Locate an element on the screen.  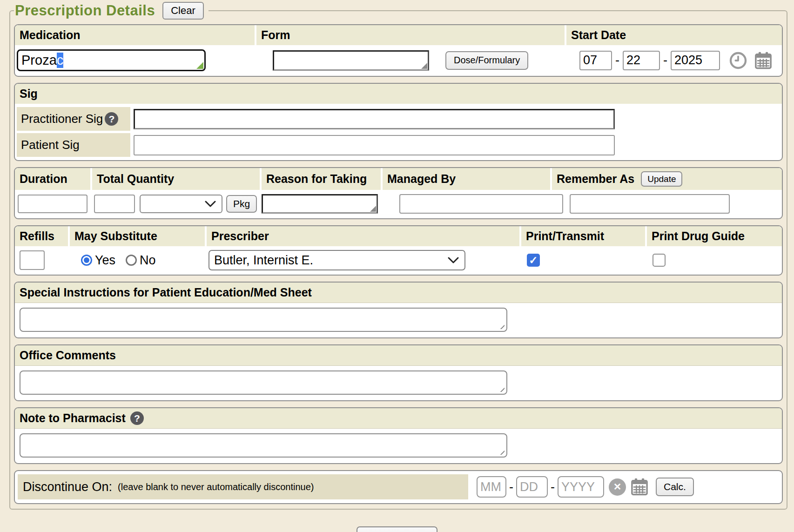
note-to-pharmacist-textarea is located at coordinates (263, 445).